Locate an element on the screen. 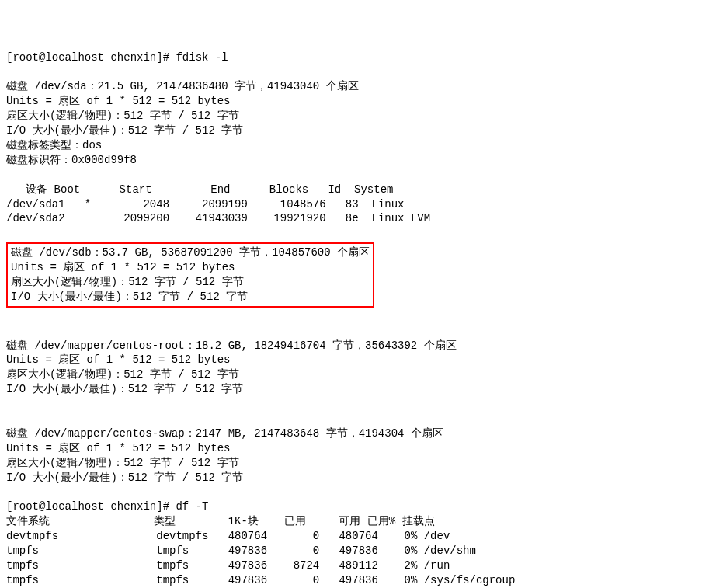  root-io: I/O 大小(最小/最佳)：512 字节 / 512 字节 is located at coordinates (124, 389).